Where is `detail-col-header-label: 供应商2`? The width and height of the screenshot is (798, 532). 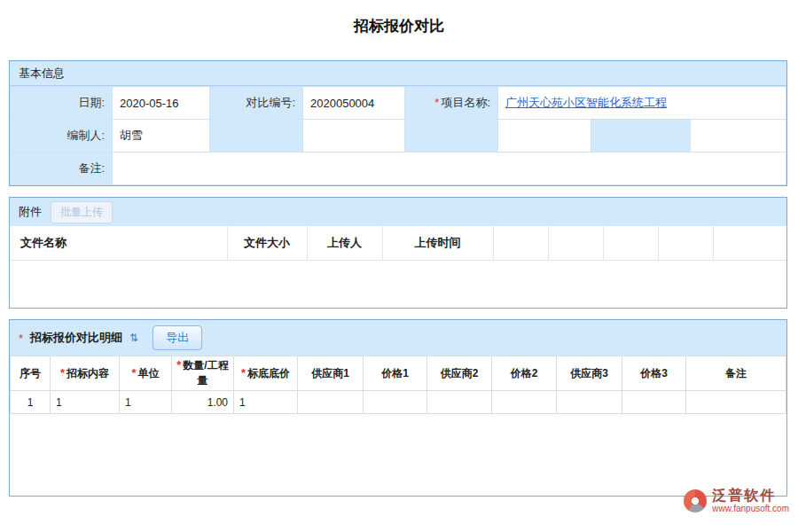
detail-col-header-label: 供应商2 is located at coordinates (459, 373).